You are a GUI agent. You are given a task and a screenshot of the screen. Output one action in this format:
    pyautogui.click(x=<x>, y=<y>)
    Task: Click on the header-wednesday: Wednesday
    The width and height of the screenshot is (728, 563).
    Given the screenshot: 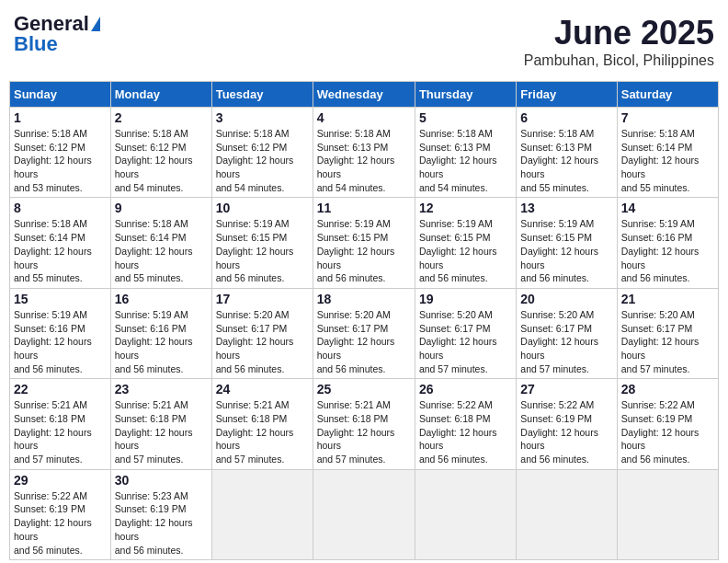 What is the action you would take?
    pyautogui.click(x=364, y=95)
    